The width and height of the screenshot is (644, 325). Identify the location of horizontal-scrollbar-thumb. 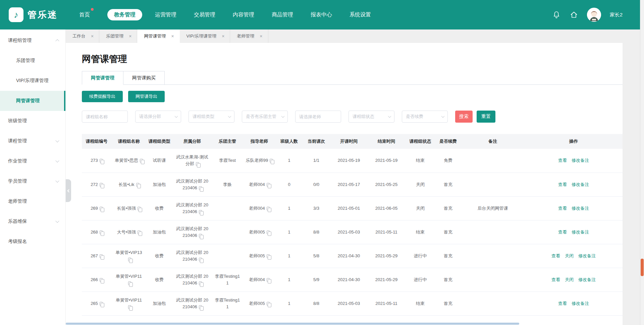
(292, 324).